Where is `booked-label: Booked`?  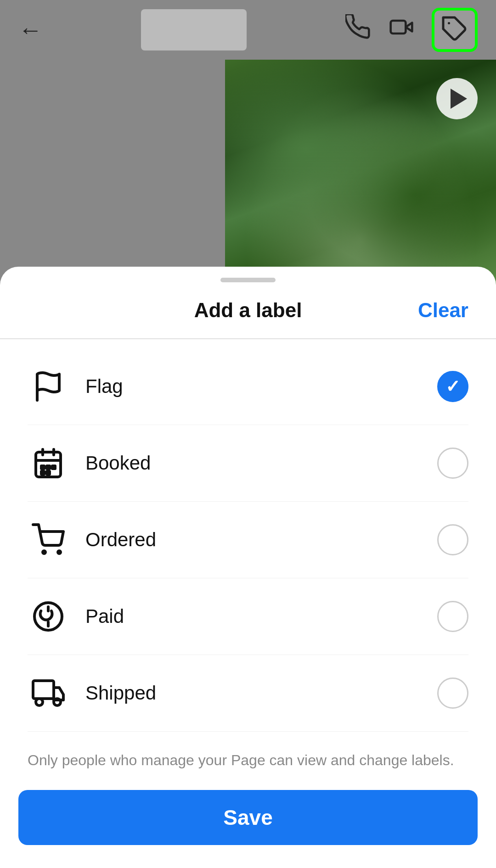
booked-label: Booked is located at coordinates (261, 463).